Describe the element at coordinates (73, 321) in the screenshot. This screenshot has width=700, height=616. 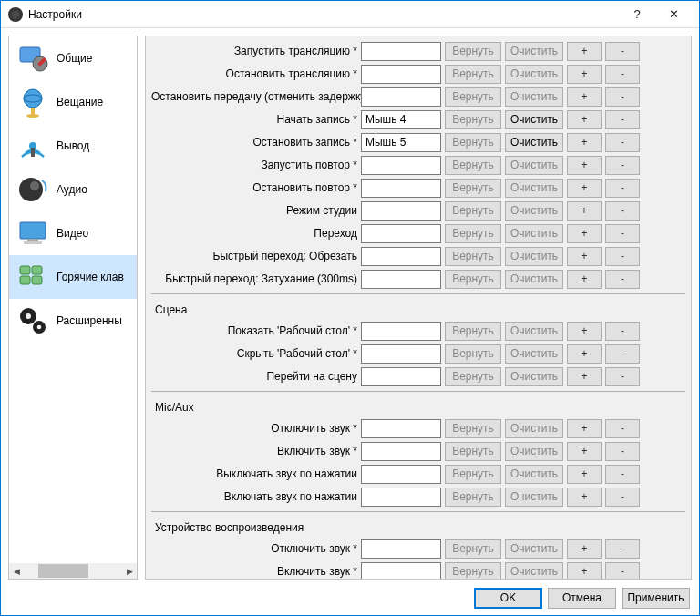
I see `sidebar-item-6: Расширенны` at that location.